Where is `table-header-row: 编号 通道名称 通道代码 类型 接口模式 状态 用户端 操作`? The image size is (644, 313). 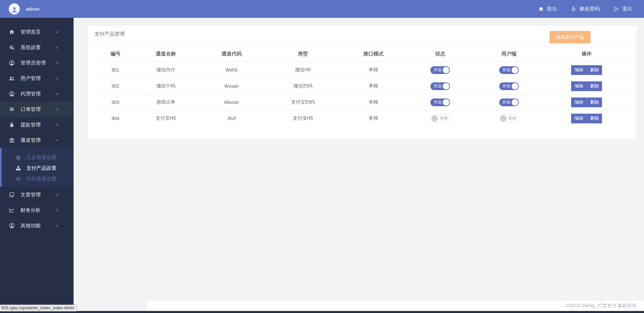
table-header-row: 编号 通道名称 通道代码 类型 接口模式 状态 用户端 操作 is located at coordinates (362, 54).